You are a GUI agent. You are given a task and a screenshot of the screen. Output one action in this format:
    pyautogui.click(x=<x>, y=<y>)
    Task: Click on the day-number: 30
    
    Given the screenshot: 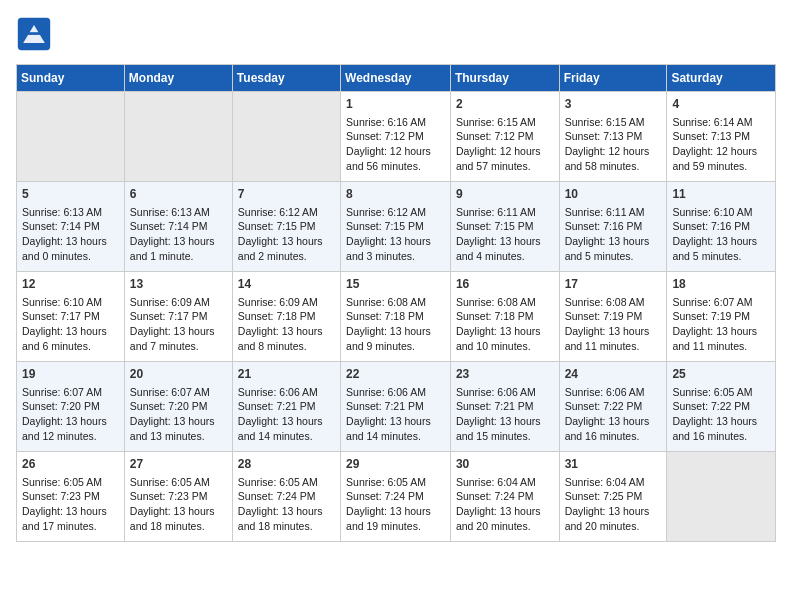 What is the action you would take?
    pyautogui.click(x=505, y=464)
    